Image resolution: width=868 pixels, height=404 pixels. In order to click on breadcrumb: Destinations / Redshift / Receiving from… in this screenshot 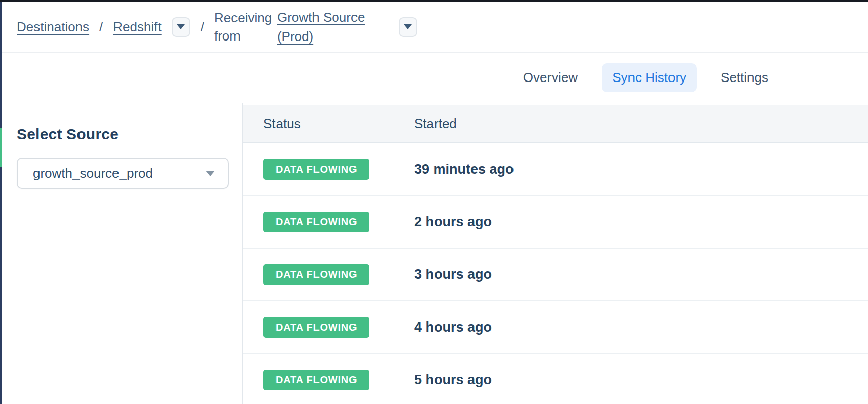, I will do `click(434, 27)`.